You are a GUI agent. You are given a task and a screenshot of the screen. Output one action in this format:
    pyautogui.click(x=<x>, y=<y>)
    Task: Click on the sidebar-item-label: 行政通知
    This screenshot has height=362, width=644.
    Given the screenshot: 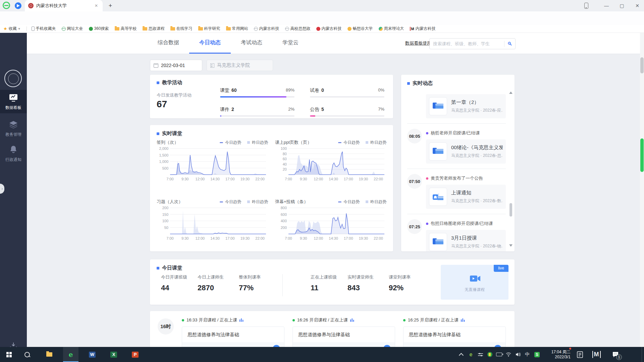 What is the action you would take?
    pyautogui.click(x=13, y=160)
    